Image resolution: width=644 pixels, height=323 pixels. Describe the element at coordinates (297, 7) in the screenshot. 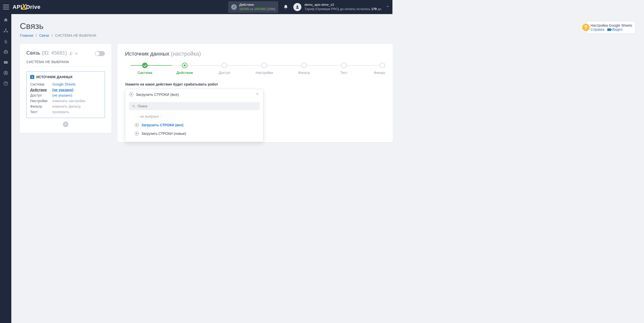

I see `user-avatar-icon` at that location.